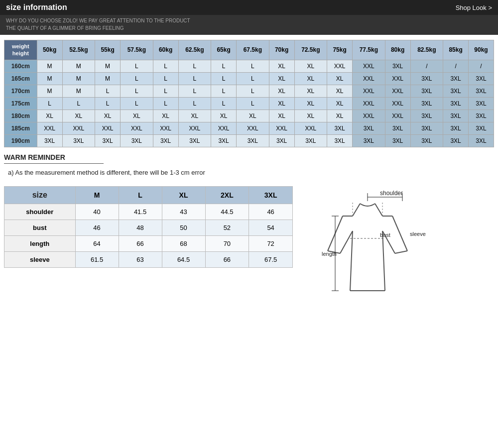 The width and height of the screenshot is (498, 448). What do you see at coordinates (21, 115) in the screenshot?
I see `height-cell: 180cm` at bounding box center [21, 115].